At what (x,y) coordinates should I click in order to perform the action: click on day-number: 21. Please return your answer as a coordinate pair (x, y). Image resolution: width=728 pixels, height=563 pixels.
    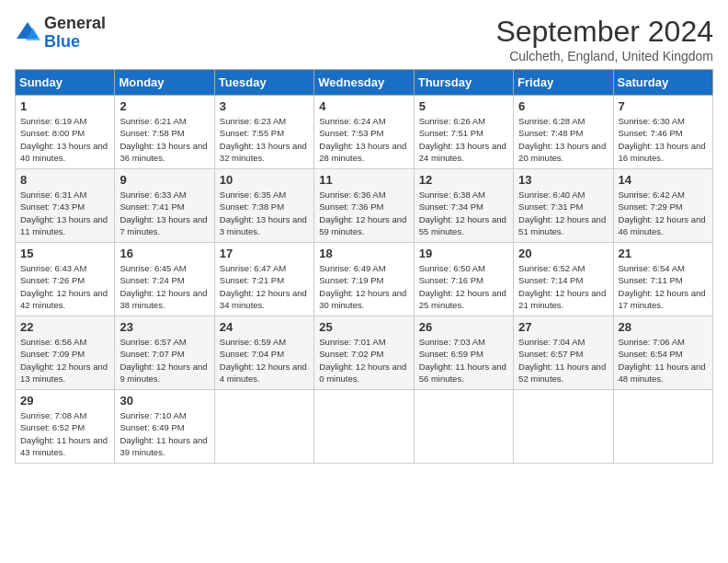
    Looking at the image, I should click on (664, 254).